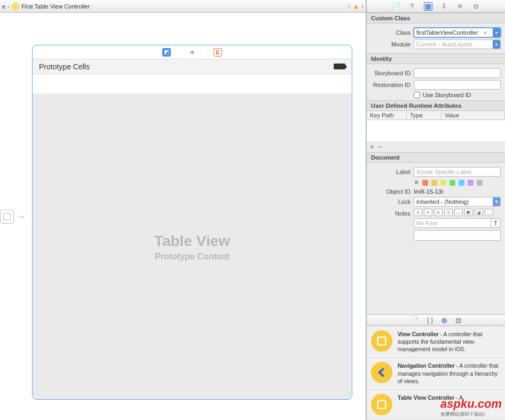 Image resolution: width=505 pixels, height=420 pixels. What do you see at coordinates (192, 257) in the screenshot?
I see `tableview-subtitle: Prototype Content` at bounding box center [192, 257].